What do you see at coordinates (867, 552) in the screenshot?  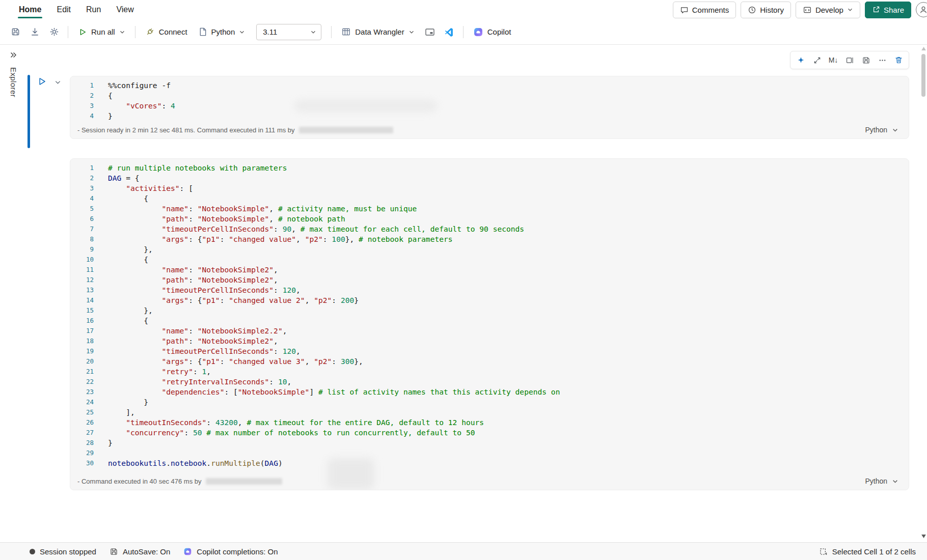 I see `cell-selection-status: Selected Cell 1 of 2 cells` at bounding box center [867, 552].